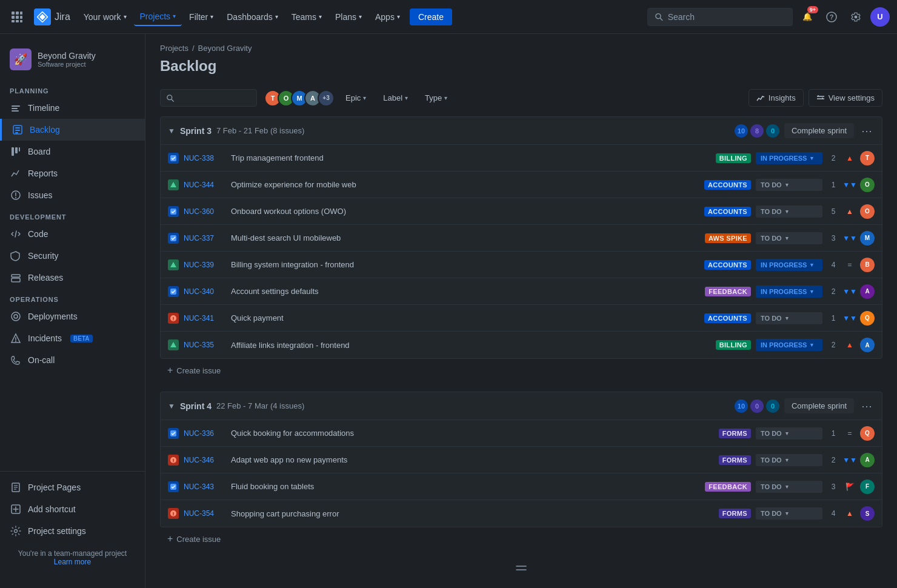  What do you see at coordinates (208, 98) in the screenshot?
I see `backlog-search` at bounding box center [208, 98].